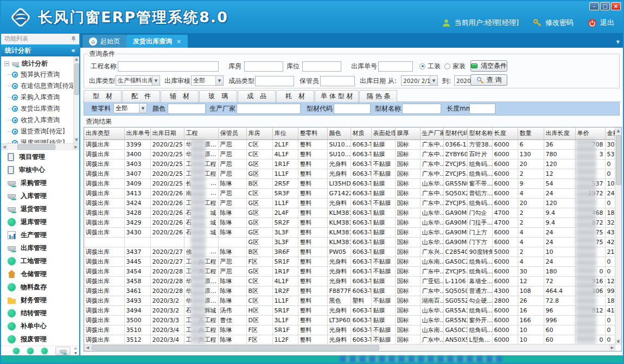 The width and height of the screenshot is (624, 364). Describe the element at coordinates (130, 108) in the screenshot. I see `part-type-select: 全部▼` at that location.